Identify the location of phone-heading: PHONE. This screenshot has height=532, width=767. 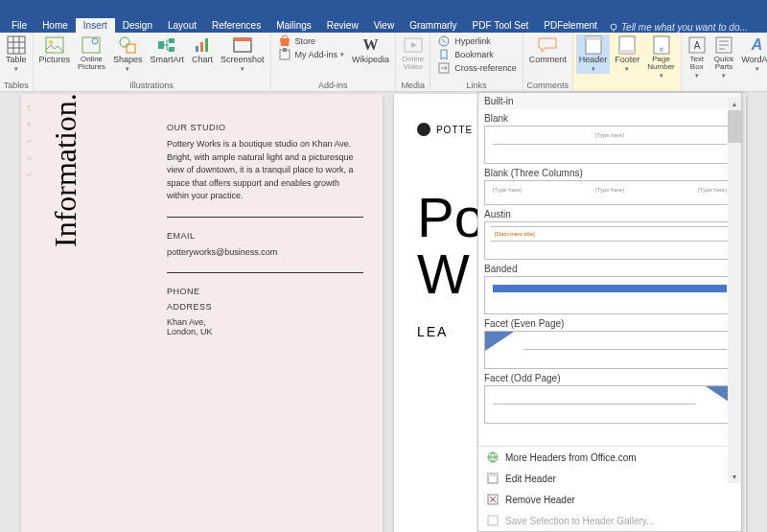
(265, 291).